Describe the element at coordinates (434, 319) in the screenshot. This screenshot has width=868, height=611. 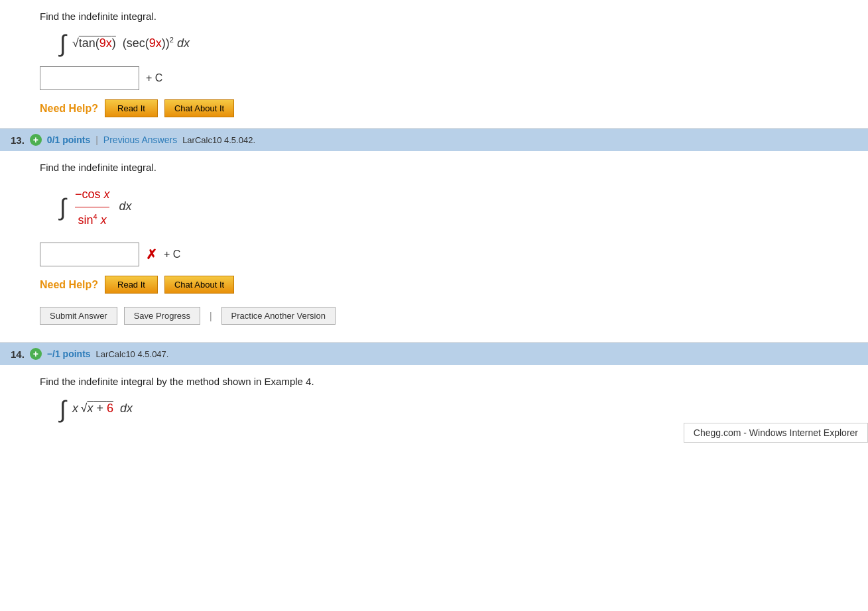
I see `q13-action-row: Submit Answer Save Progress | Practice A…` at that location.